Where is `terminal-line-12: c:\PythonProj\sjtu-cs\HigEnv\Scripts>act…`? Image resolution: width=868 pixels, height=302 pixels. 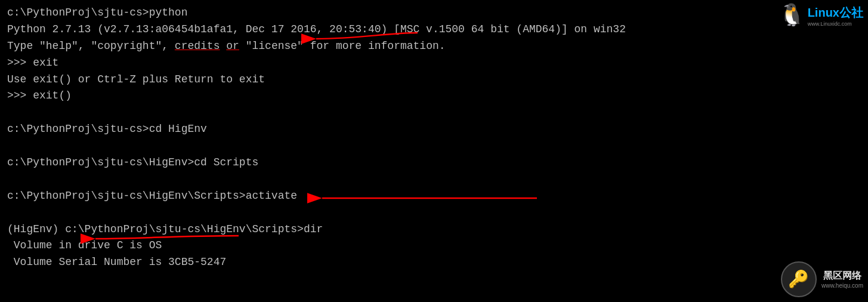 terminal-line-12: c:\PythonProj\sjtu-cs\HigEnv\Scripts>act… is located at coordinates (434, 196).